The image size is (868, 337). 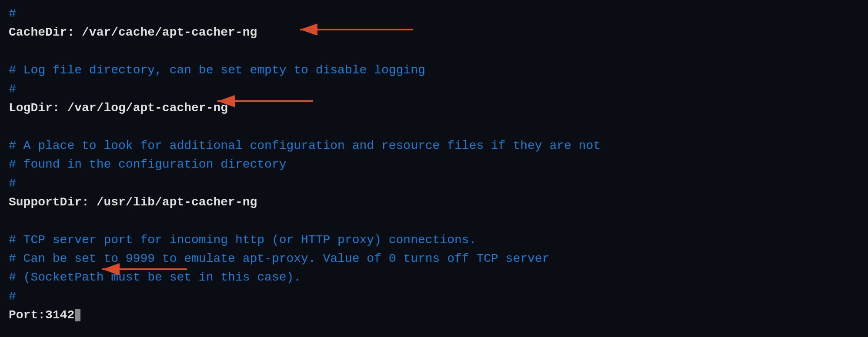 What do you see at coordinates (434, 164) in the screenshot?
I see `line-comment-supportdir-2: # found in the configuration directory` at bounding box center [434, 164].